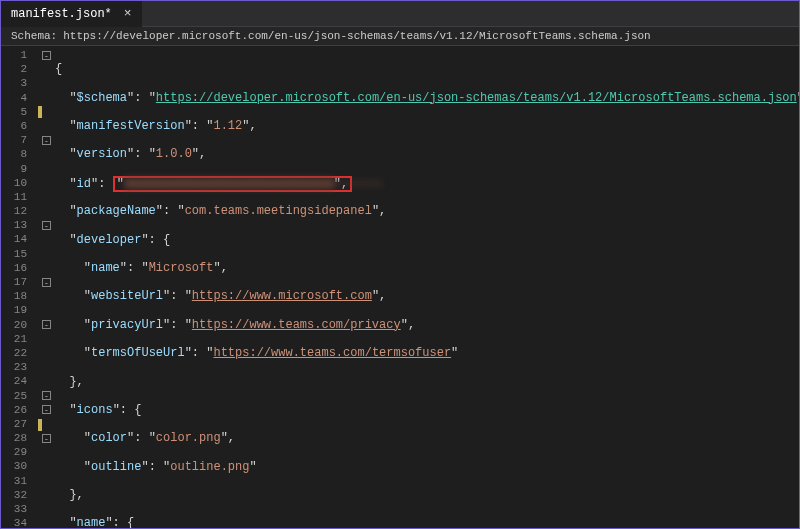 The image size is (800, 529). What do you see at coordinates (38, 288) in the screenshot?
I see `change-marker-column` at bounding box center [38, 288].